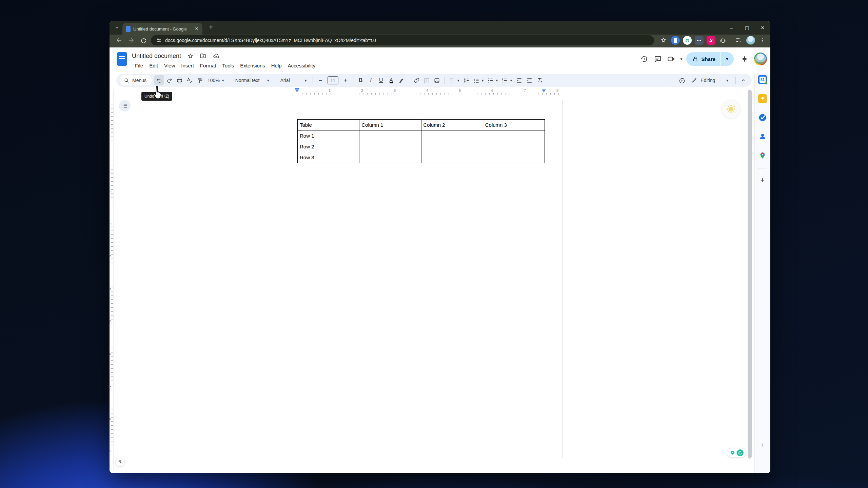 The image size is (868, 488). I want to click on menu-accessibility: Accessibility, so click(302, 66).